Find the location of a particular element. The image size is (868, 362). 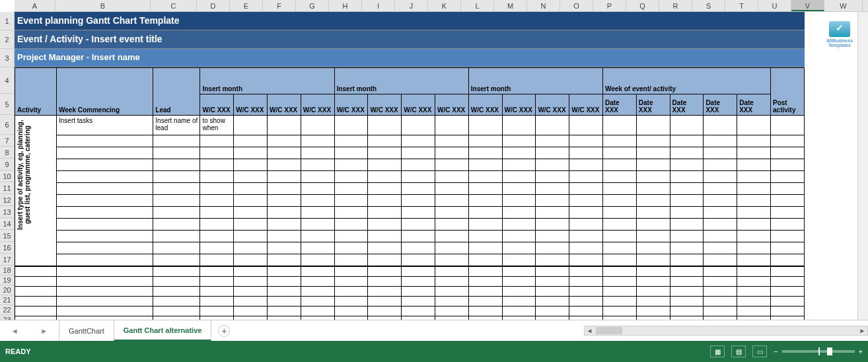

row-header-13: 13 is located at coordinates (7, 212).